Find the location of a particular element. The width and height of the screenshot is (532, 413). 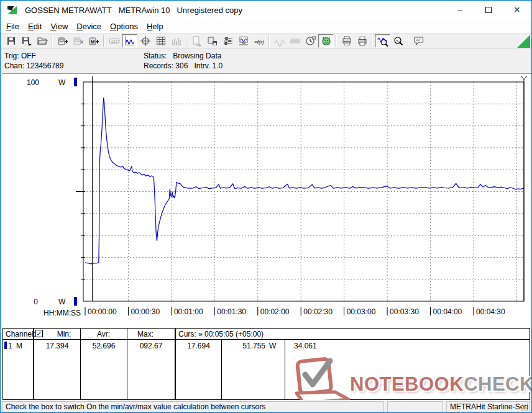

app-logo-icon is located at coordinates (12, 10).